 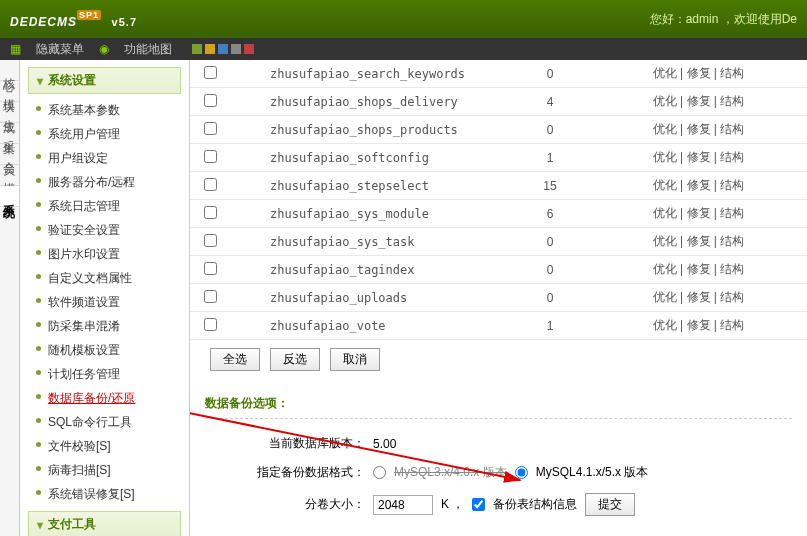 I want to click on side-item: 病毒扫描[S], so click(x=104, y=470).